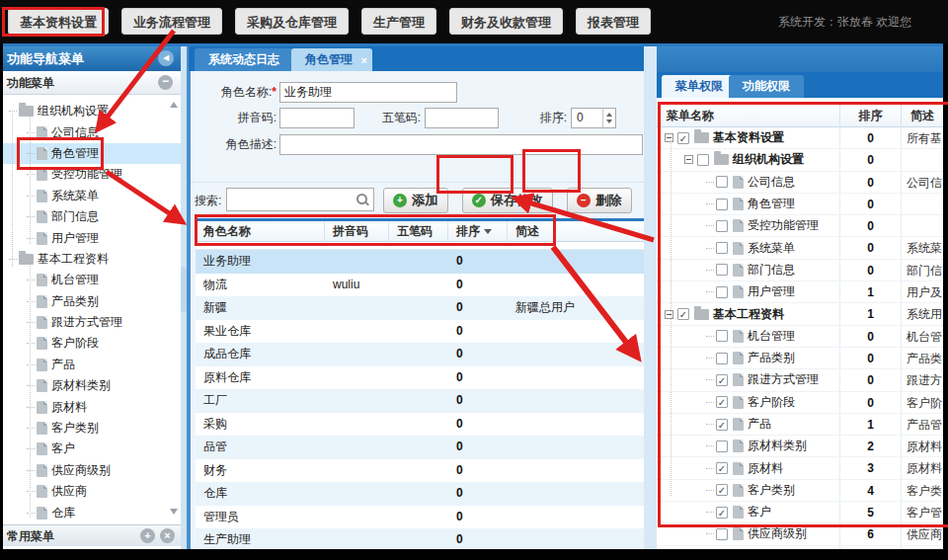 Image resolution: width=948 pixels, height=560 pixels. What do you see at coordinates (168, 535) in the screenshot?
I see `close-common-menu-icon: ×` at bounding box center [168, 535].